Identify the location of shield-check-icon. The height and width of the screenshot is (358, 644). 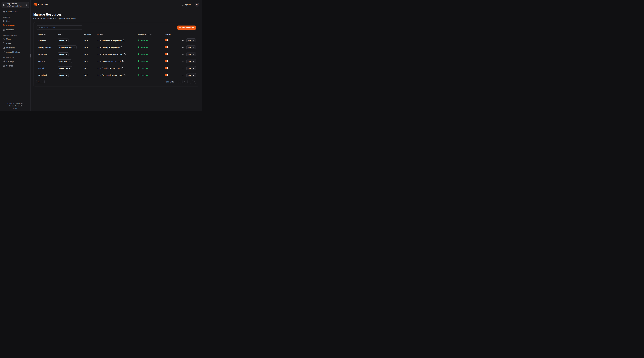
(138, 75).